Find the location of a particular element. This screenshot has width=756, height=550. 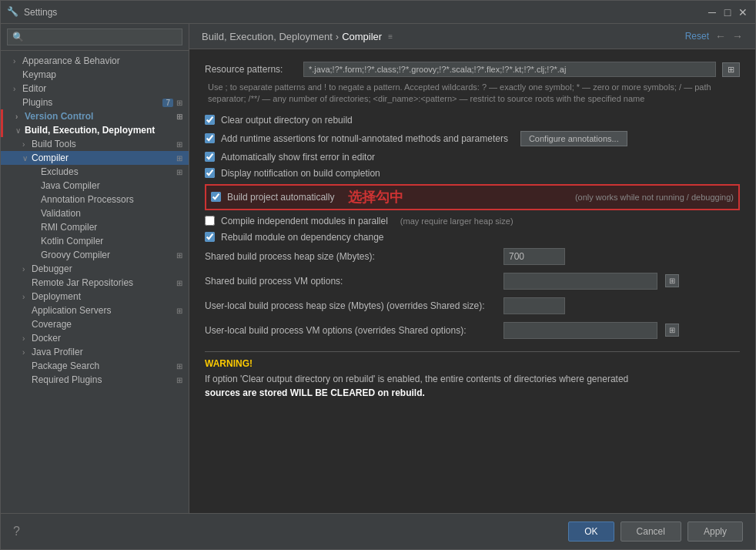

sidebar-item-label: Validation is located at coordinates (112, 213).